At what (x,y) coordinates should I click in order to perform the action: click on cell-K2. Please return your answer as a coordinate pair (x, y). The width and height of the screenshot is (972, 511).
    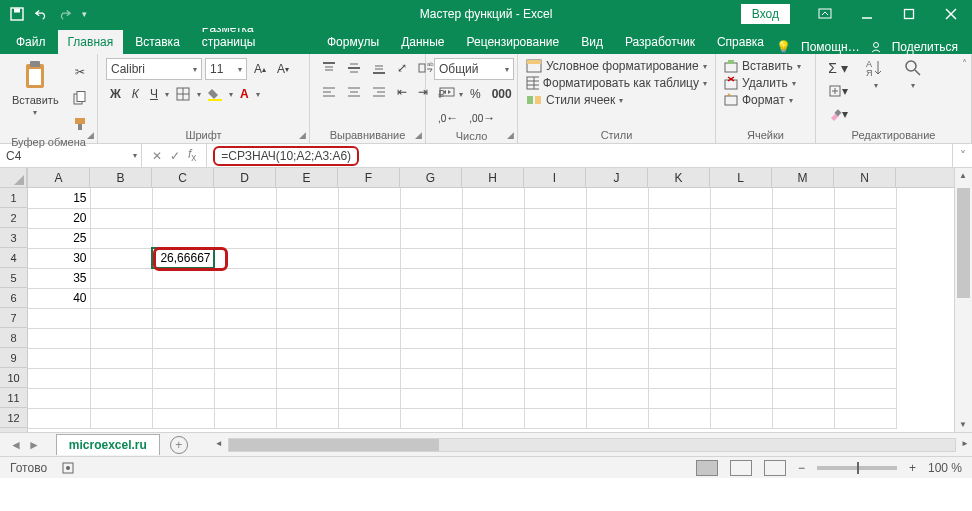
    Looking at the image, I should click on (679, 218).